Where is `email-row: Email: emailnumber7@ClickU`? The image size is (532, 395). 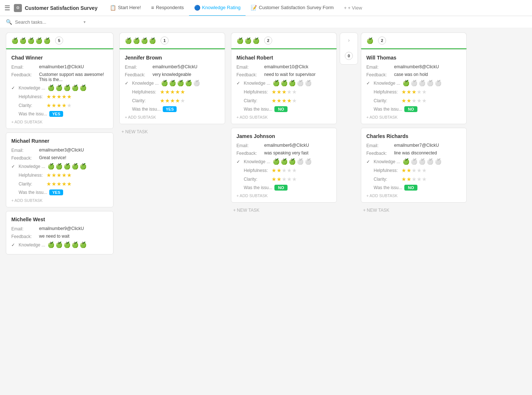
email-row: Email: emailnumber7@ClickU is located at coordinates (414, 145).